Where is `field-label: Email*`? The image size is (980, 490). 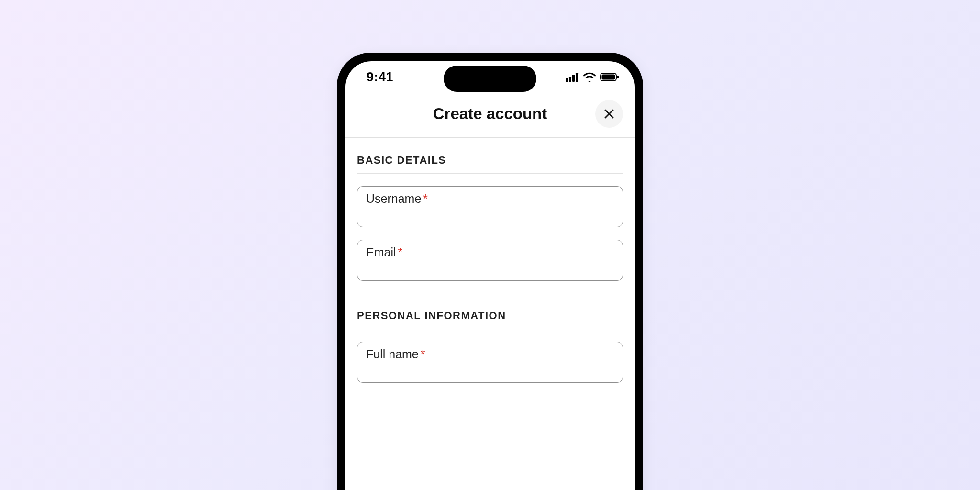 field-label: Email* is located at coordinates (490, 252).